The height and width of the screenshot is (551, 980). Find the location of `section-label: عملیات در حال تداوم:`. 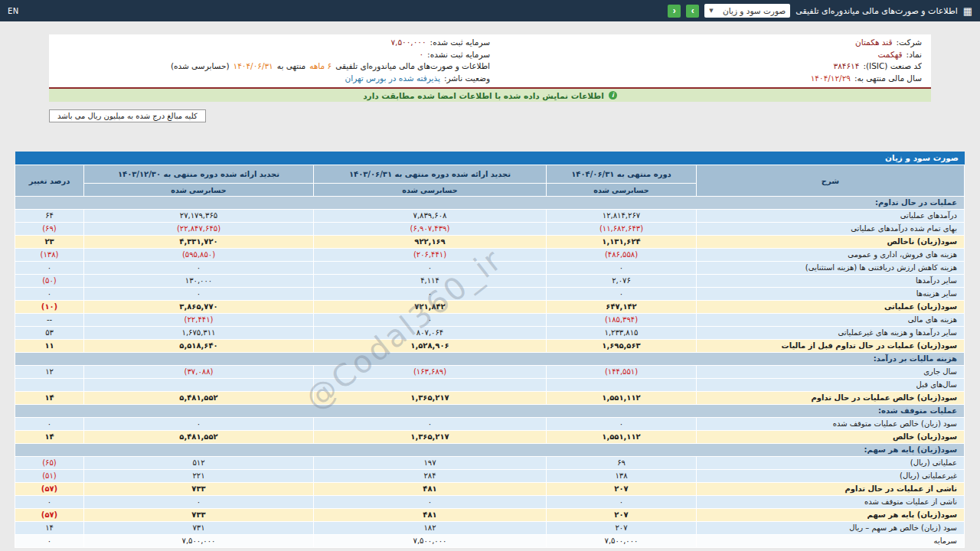

section-label: عملیات در حال تداوم: is located at coordinates (490, 204).